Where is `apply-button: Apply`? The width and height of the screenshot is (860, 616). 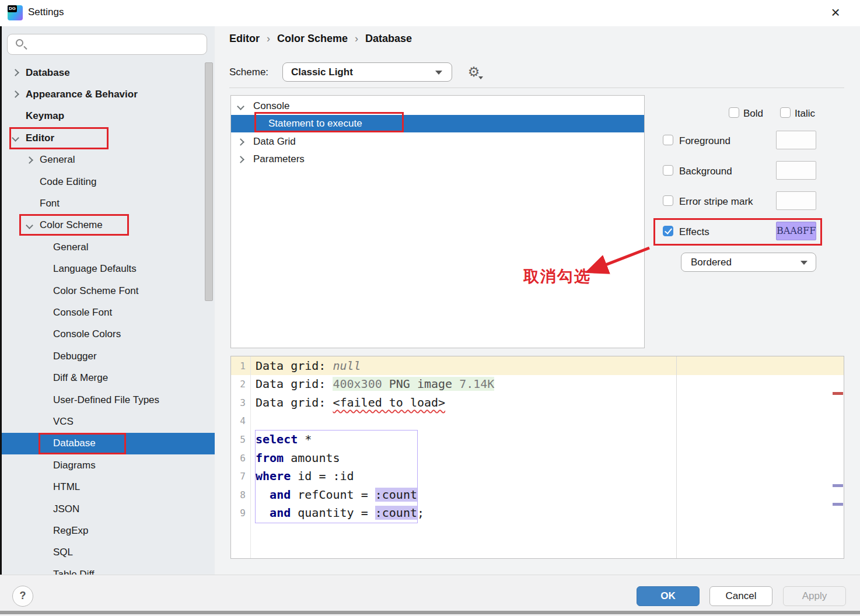 apply-button: Apply is located at coordinates (814, 596).